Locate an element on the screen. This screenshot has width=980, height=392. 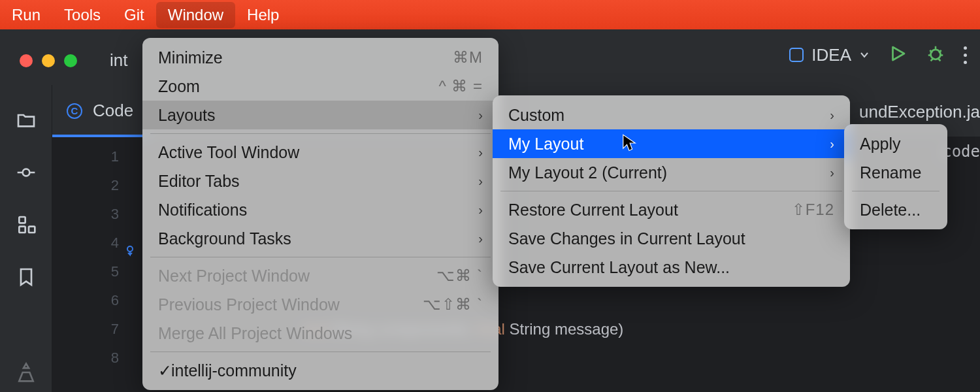
menu-item-rename: Rename is located at coordinates (896, 172).